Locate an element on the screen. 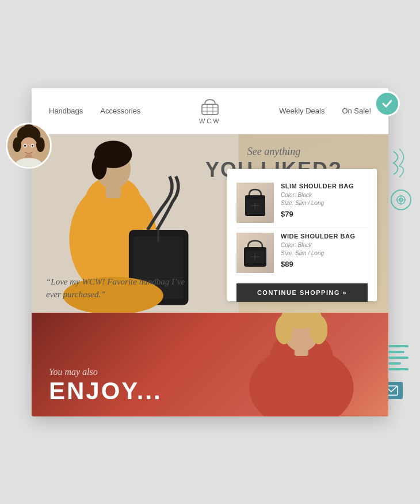 This screenshot has width=420, height=504. nav-on-sale: On Sale! is located at coordinates (357, 111).